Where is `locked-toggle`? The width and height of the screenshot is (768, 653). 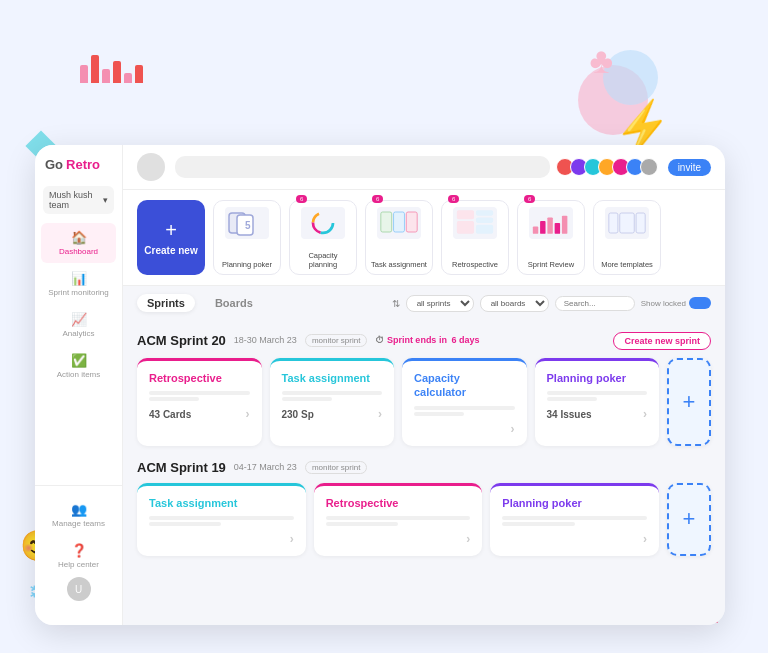
locked-toggle is located at coordinates (700, 303).